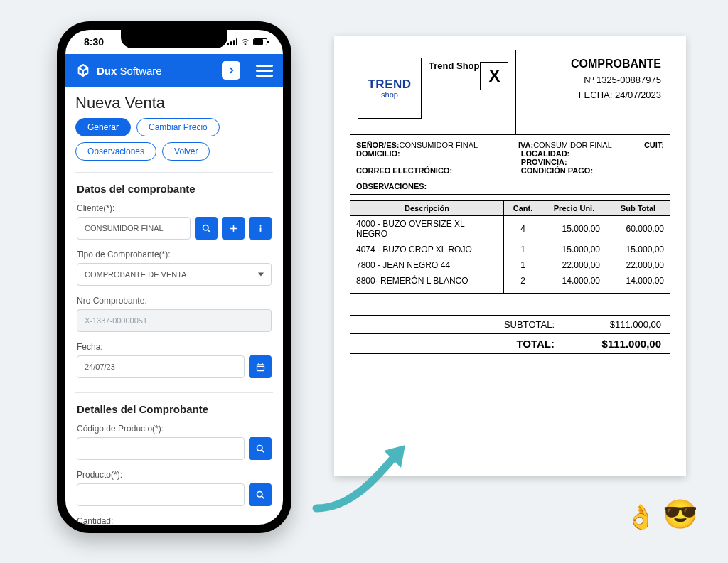 The width and height of the screenshot is (728, 563). I want to click on total-line: TOTAL:$111.000,00, so click(510, 343).